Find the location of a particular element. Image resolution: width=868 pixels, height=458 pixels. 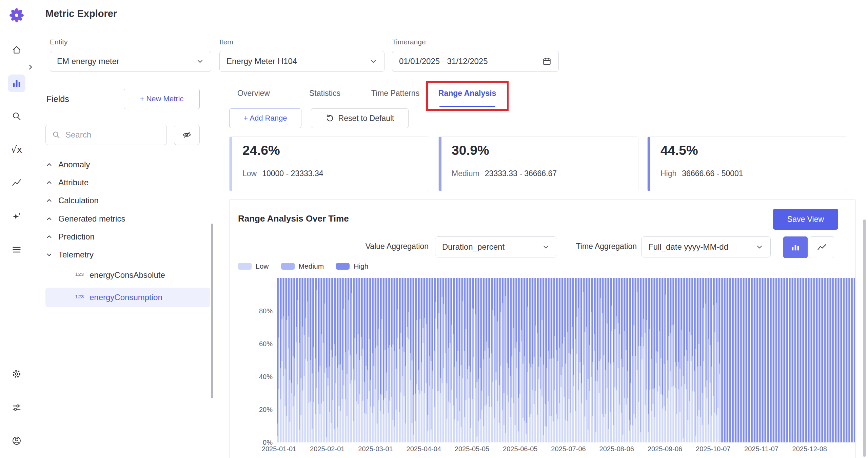

tab-statistics: Statistics is located at coordinates (325, 93).